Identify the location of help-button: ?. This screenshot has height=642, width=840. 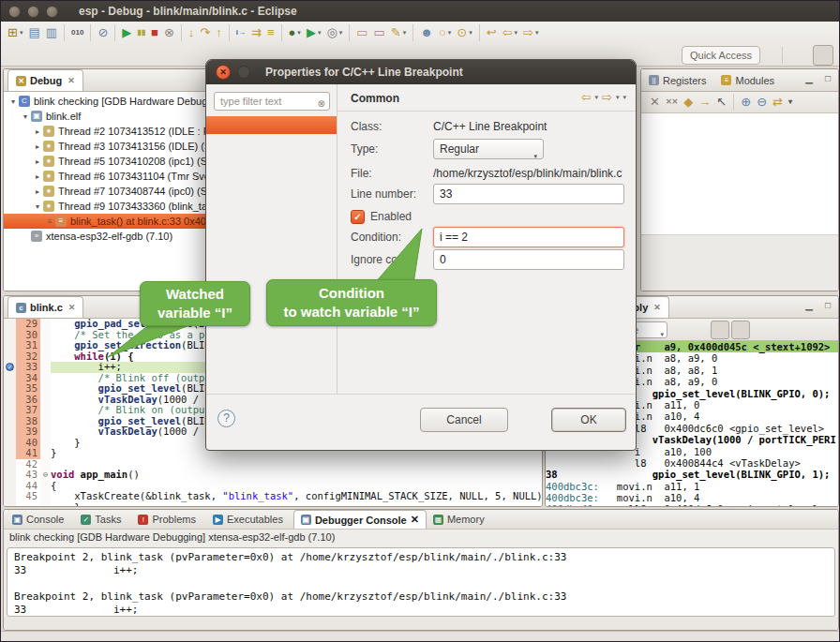
(227, 418).